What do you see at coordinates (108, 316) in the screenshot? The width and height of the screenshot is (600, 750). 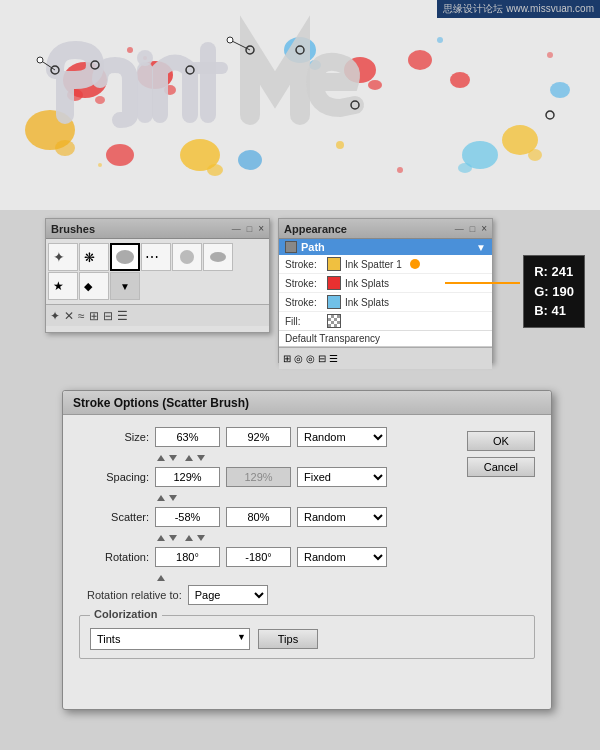 I see `brush-tool-5: ⊟` at bounding box center [108, 316].